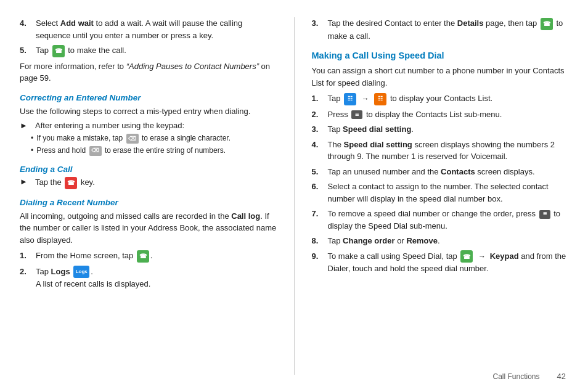 The height and width of the screenshot is (392, 588). What do you see at coordinates (449, 263) in the screenshot?
I see `making-step-9-content: To make a call using Speed Dial, tap ☎ →…` at bounding box center [449, 263].